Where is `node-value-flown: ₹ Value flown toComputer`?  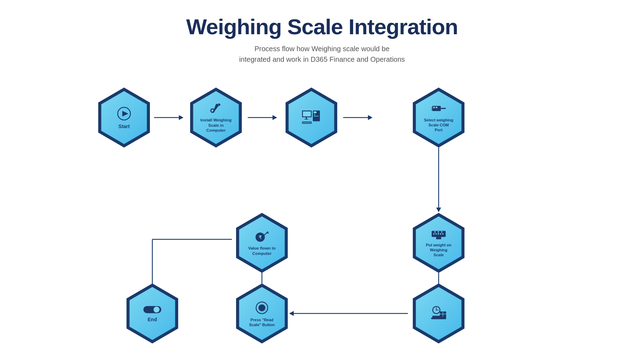 node-value-flown: ₹ Value flown toComputer is located at coordinates (262, 243).